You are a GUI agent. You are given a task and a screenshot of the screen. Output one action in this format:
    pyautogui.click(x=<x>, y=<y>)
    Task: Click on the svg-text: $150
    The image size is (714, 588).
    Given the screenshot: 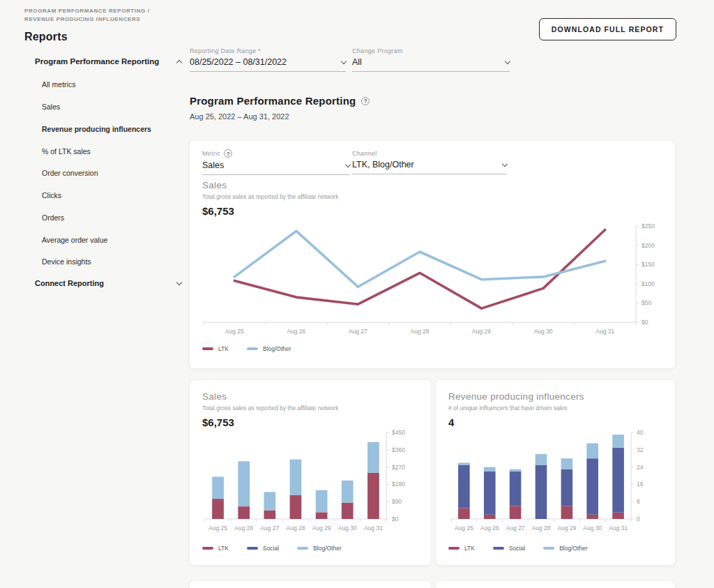 What is the action you would take?
    pyautogui.click(x=648, y=264)
    